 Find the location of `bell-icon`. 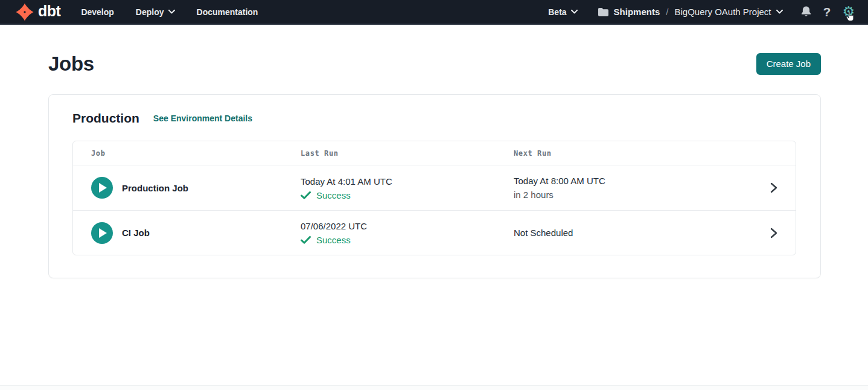

bell-icon is located at coordinates (806, 12).